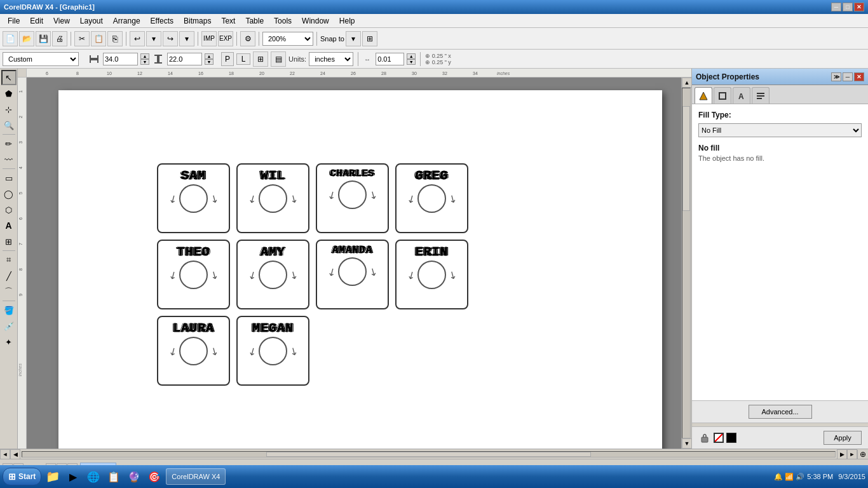 The width and height of the screenshot is (868, 488). What do you see at coordinates (248, 39) in the screenshot?
I see `application-launcher: ⚙` at bounding box center [248, 39].